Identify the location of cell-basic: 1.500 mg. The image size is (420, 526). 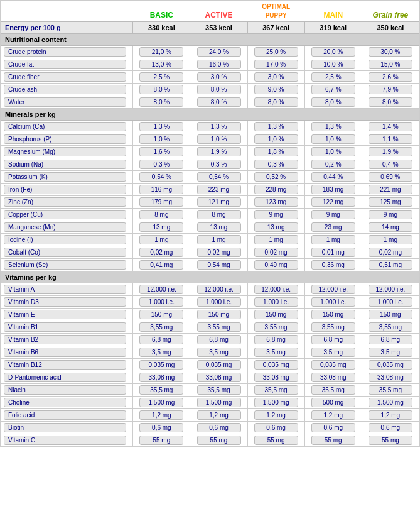
(162, 402).